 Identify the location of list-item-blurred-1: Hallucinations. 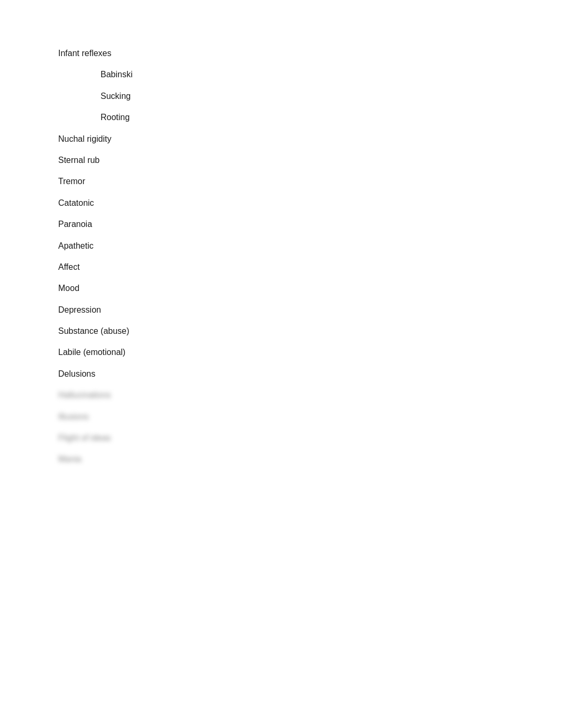
(310, 395).